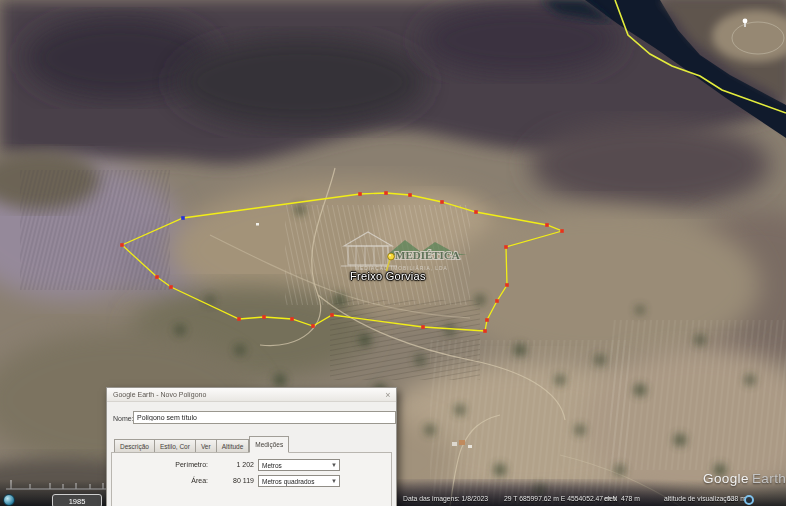 The height and width of the screenshot is (506, 786). Describe the element at coordinates (134, 446) in the screenshot. I see `tab-descricao: Descrição` at that location.